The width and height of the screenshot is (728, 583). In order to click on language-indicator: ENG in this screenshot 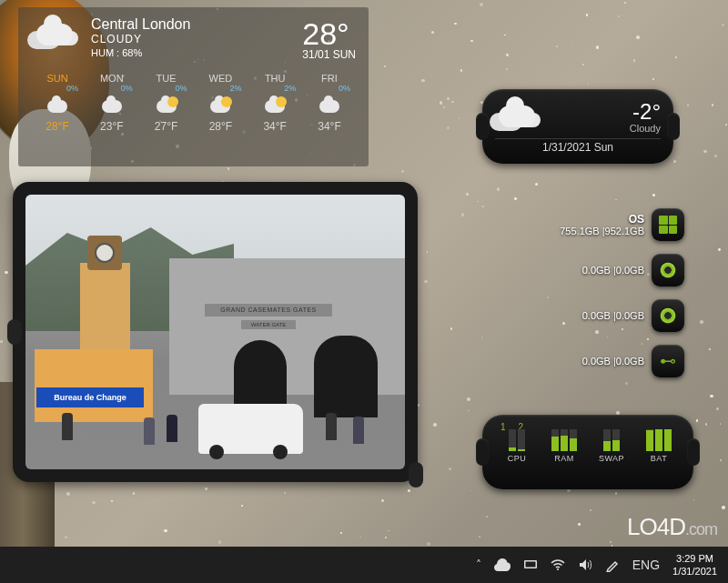, I will do `click(646, 565)`.